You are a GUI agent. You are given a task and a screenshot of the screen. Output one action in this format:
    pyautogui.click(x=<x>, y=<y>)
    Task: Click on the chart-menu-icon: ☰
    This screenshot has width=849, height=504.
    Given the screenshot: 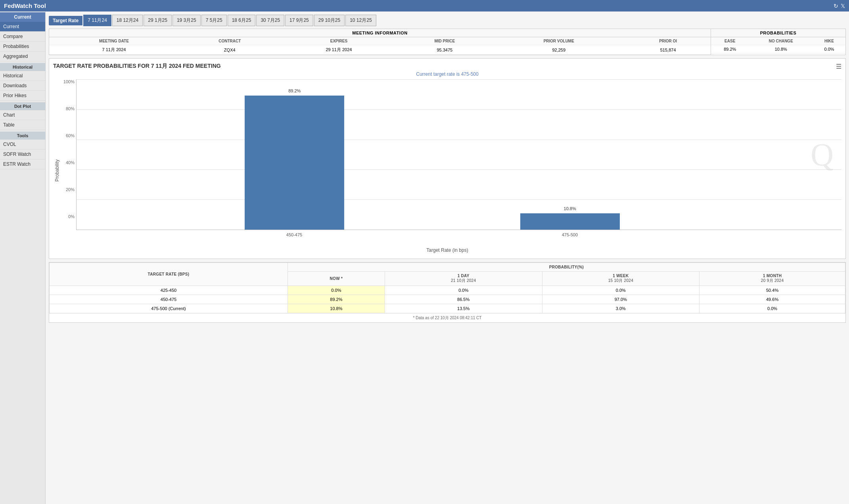 What is the action you would take?
    pyautogui.click(x=839, y=67)
    